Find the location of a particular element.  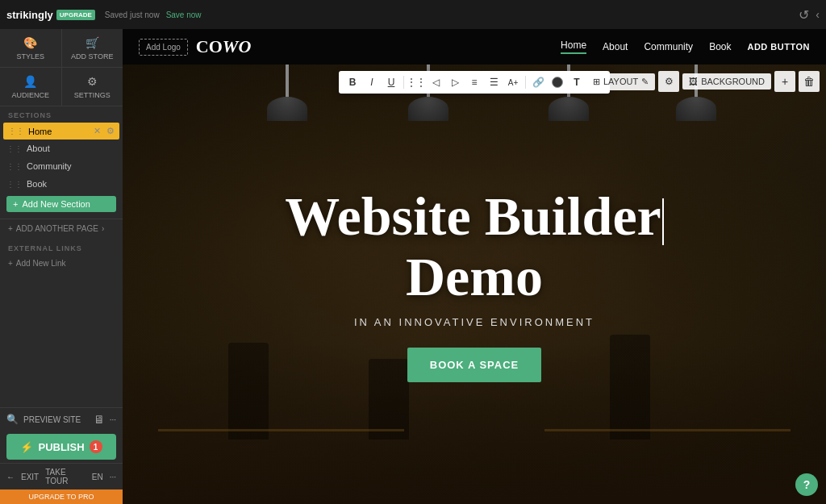

settings-button: ⚙ SETTINGS is located at coordinates (93, 87).